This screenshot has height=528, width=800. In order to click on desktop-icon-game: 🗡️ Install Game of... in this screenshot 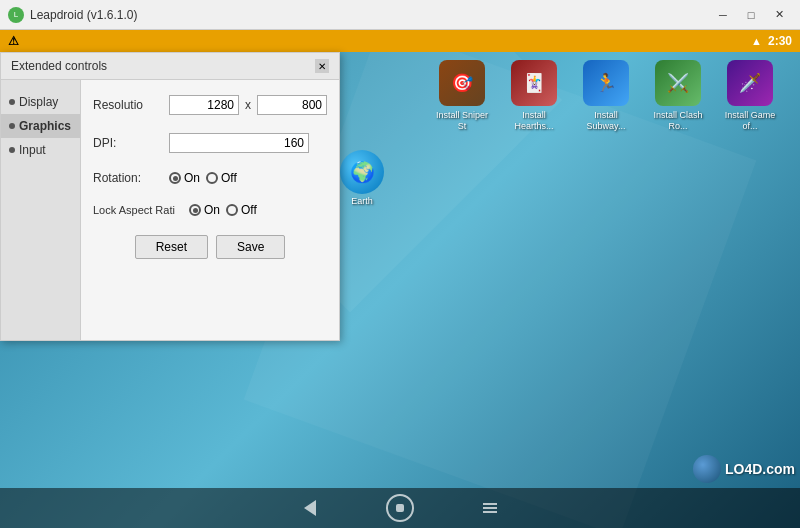, I will do `click(750, 96)`.